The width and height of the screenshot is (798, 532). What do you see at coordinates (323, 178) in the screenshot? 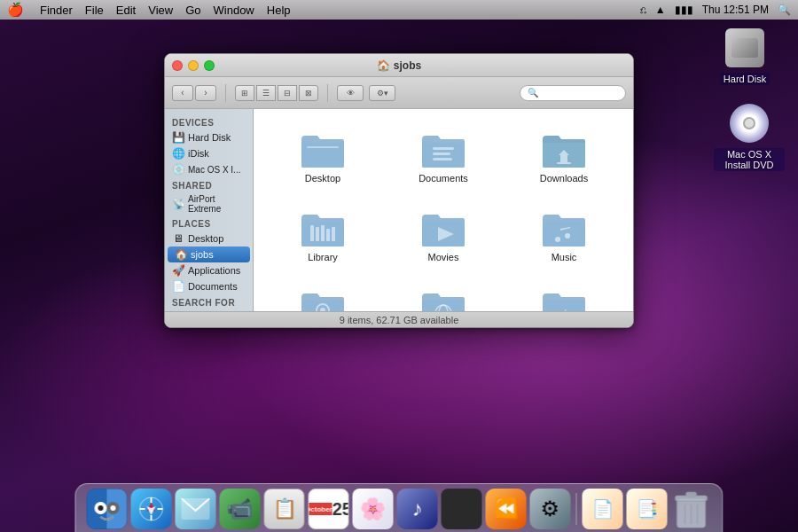
I see `desktop-folder-label: Desktop` at bounding box center [323, 178].